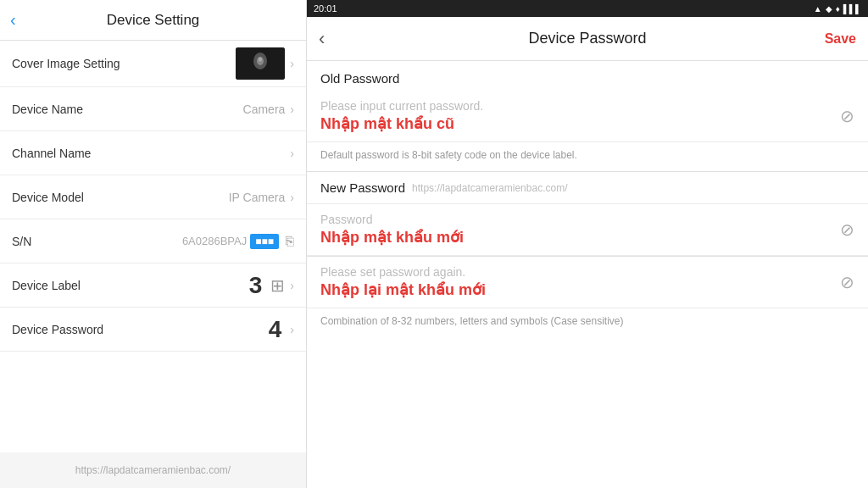  Describe the element at coordinates (829, 8) in the screenshot. I see `wifi-icon: ◆` at that location.